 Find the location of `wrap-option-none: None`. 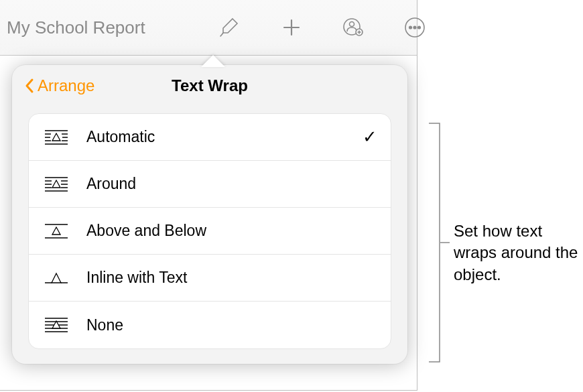

wrap-option-none: None is located at coordinates (210, 325).